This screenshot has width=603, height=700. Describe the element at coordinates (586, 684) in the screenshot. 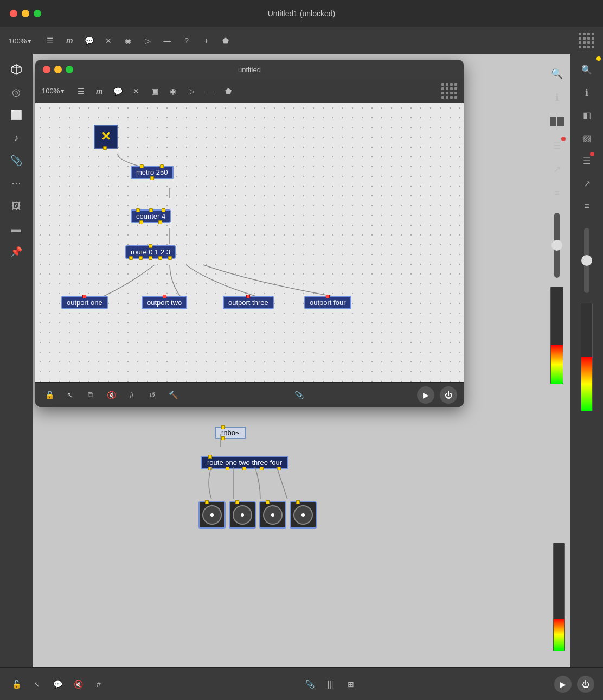

I see `obt-power-button: ⏻` at that location.